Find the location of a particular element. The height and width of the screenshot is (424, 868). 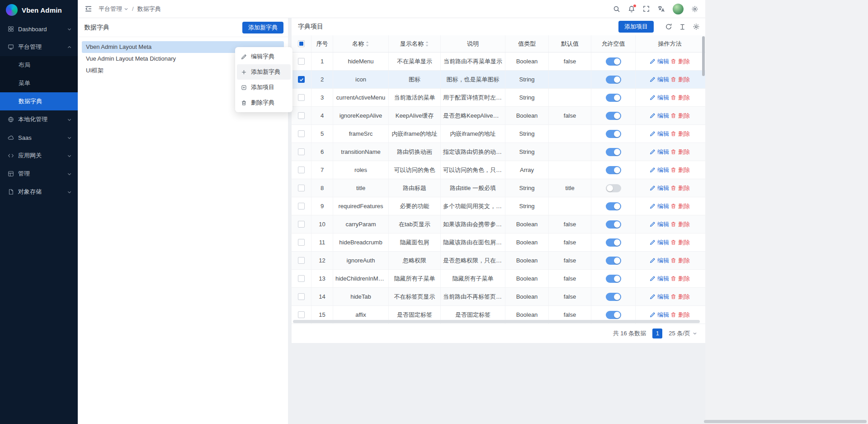

sidebar-item-platform: 平台管理 is located at coordinates (39, 47).